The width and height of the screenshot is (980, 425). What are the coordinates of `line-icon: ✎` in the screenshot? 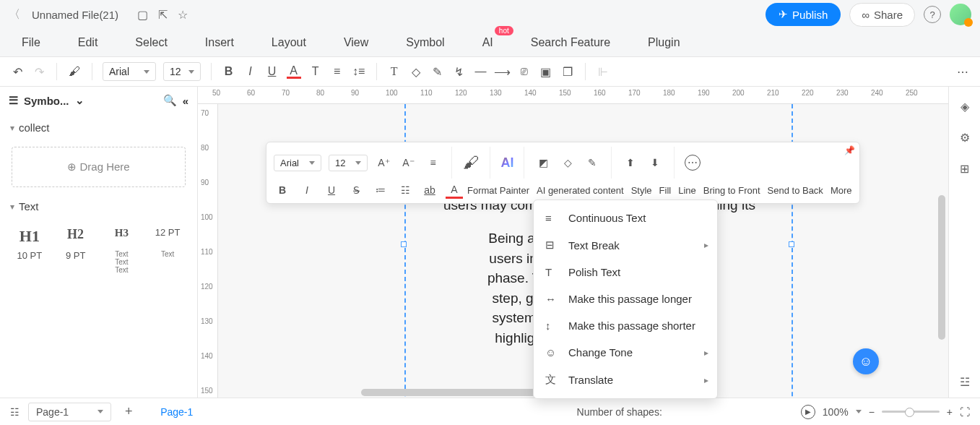 It's located at (592, 163).